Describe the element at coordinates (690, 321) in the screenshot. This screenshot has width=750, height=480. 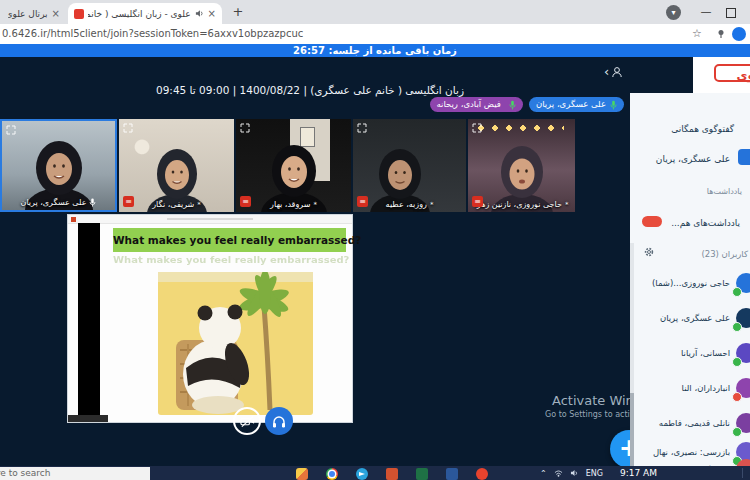
I see `participant-row: علی عسگری، پریان` at that location.